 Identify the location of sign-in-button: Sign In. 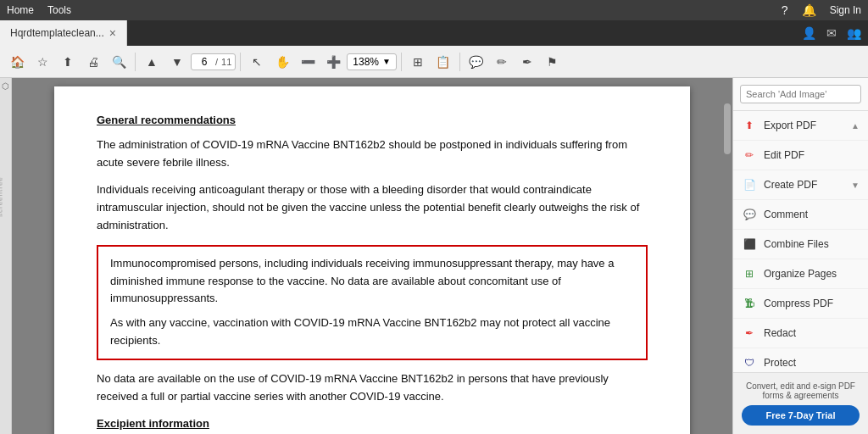
(846, 10).